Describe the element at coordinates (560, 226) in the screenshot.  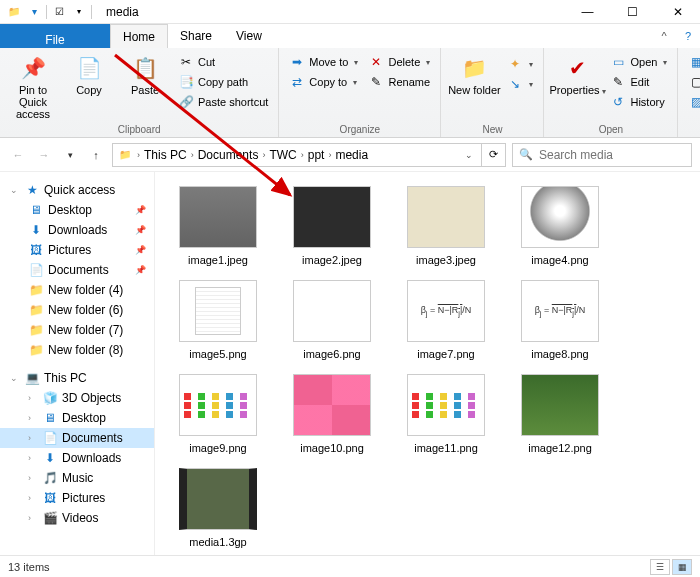
I see `file-item: image4.png` at that location.